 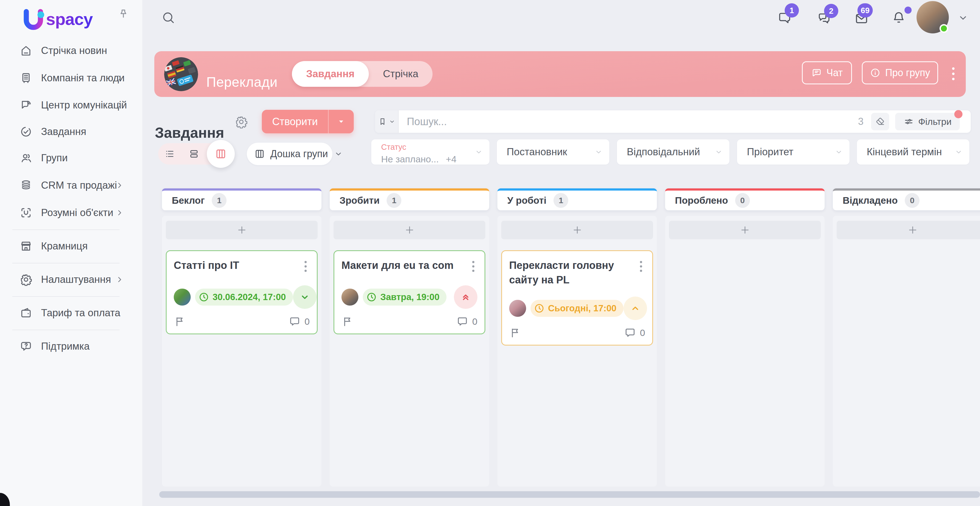 What do you see at coordinates (241, 122) in the screenshot?
I see `tasks-settings-gear-icon` at bounding box center [241, 122].